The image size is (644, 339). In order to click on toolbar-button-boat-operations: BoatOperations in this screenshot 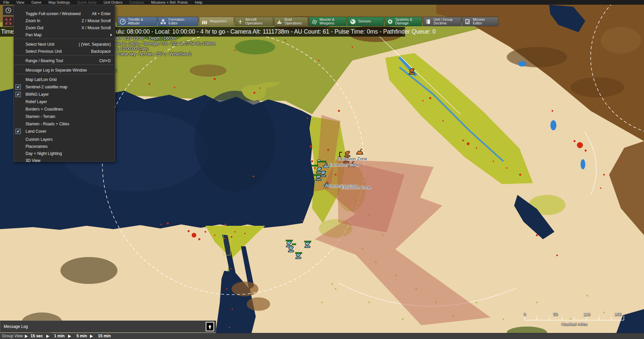, I will do `click(291, 22)`.